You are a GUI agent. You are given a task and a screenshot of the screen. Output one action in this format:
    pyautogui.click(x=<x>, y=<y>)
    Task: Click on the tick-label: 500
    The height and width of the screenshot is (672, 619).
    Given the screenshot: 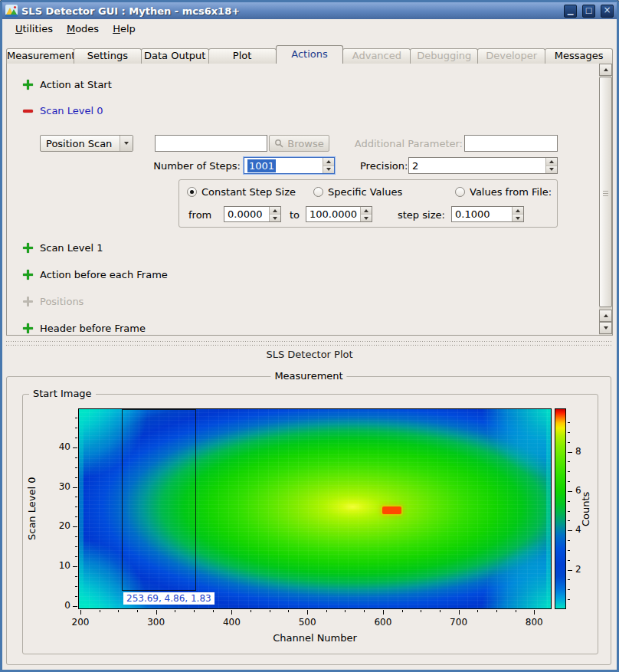 What is the action you would take?
    pyautogui.click(x=307, y=622)
    